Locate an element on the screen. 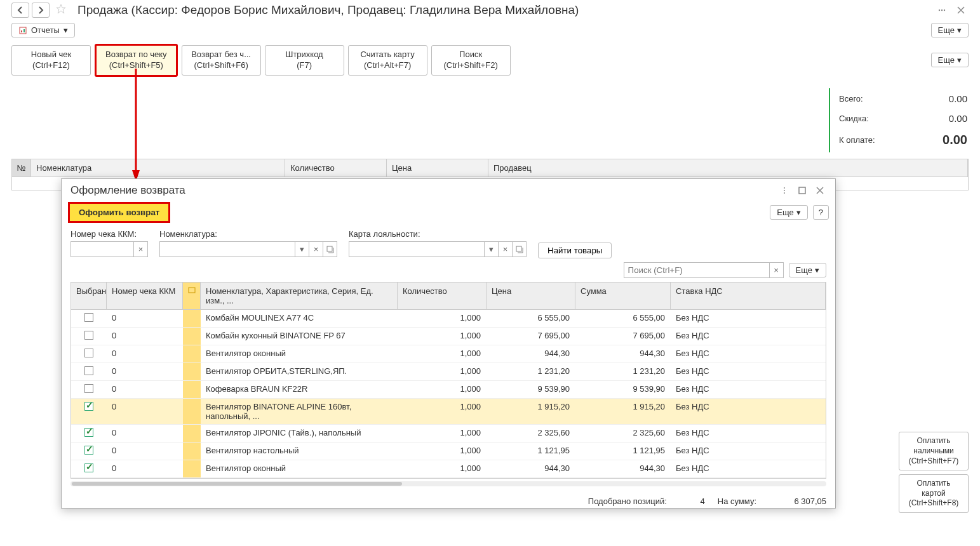  col-sum: Сумма is located at coordinates (623, 296).